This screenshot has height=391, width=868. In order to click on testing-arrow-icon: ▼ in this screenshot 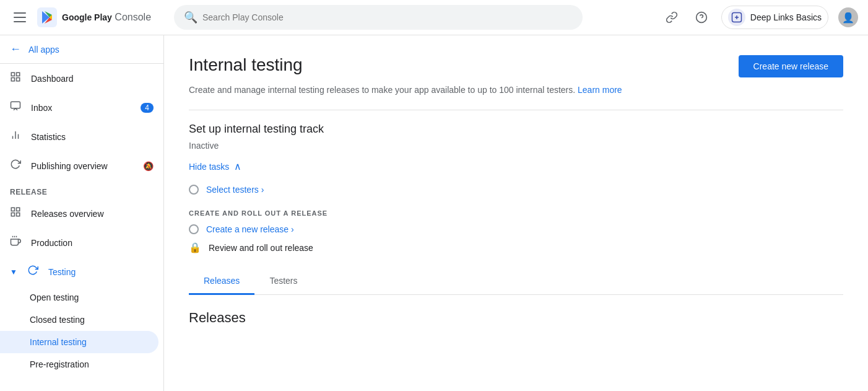, I will do `click(14, 272)`.